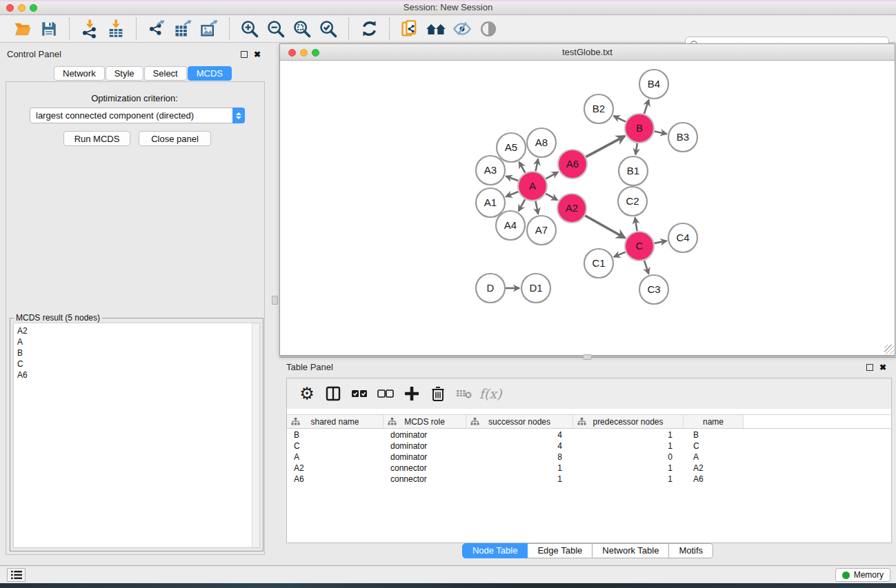 This screenshot has width=896, height=588. What do you see at coordinates (573, 164) in the screenshot?
I see `graph-node-A6: A6` at bounding box center [573, 164].